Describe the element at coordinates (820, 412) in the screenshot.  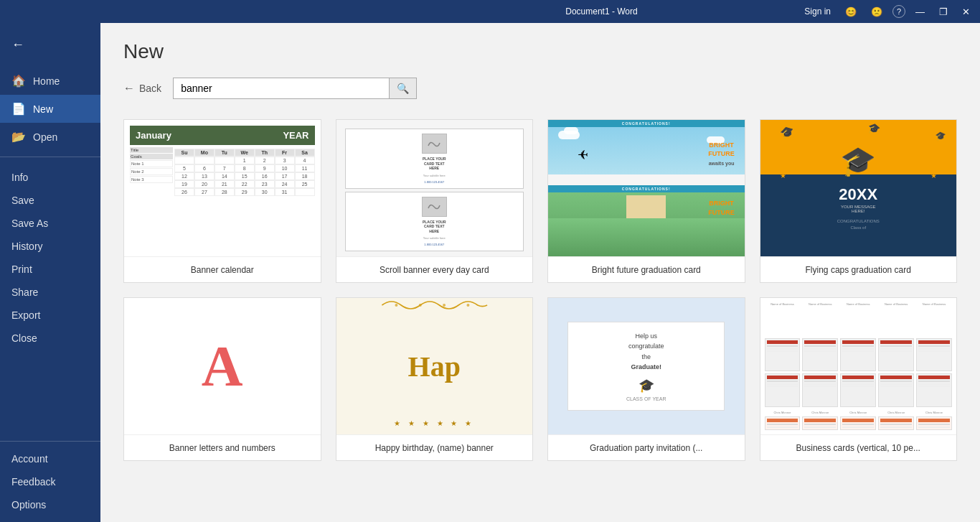
I see `biz-subname-2: Chris Monroe` at that location.